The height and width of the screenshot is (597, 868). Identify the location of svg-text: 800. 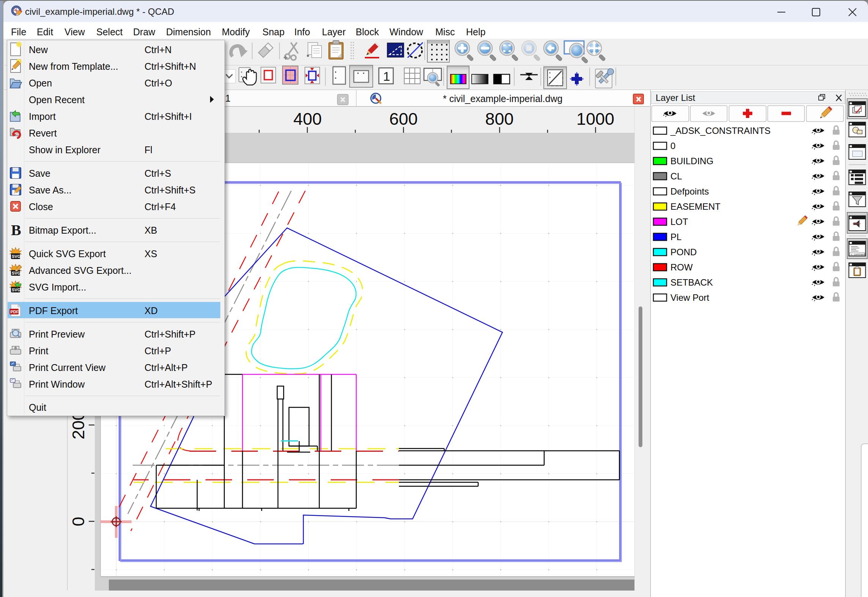
(499, 119).